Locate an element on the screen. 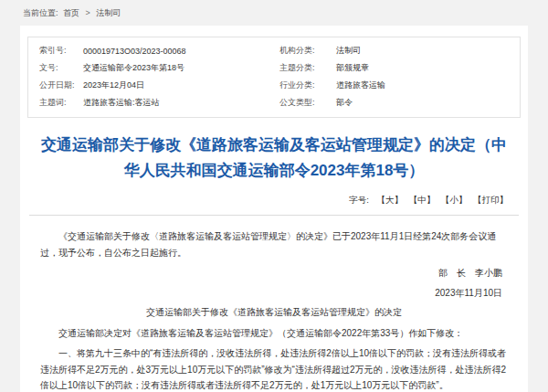  meta-label-doc-type: 公文类型: is located at coordinates (308, 102).